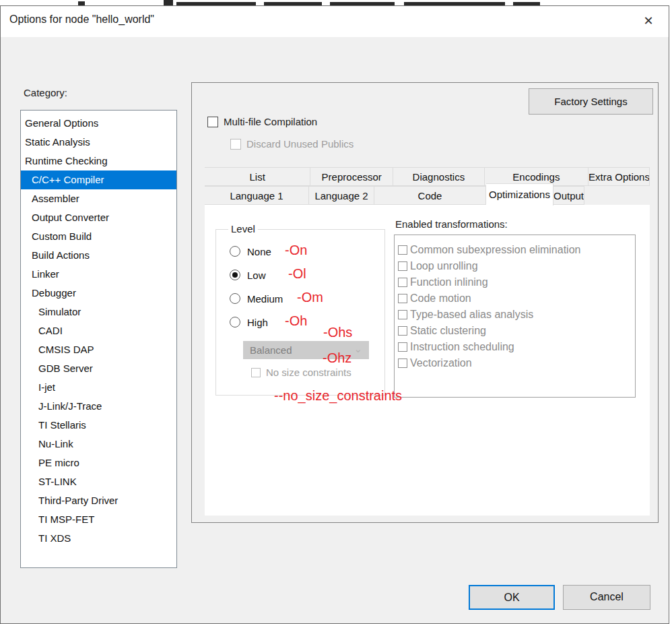 The height and width of the screenshot is (624, 672). What do you see at coordinates (249, 322) in the screenshot?
I see `level-radio-option: High -Oh` at bounding box center [249, 322].